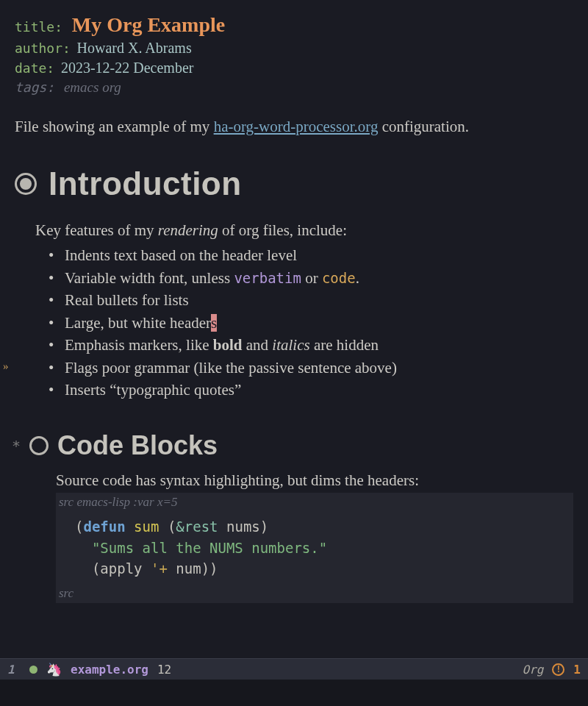 This screenshot has height=706, width=588. Describe the element at coordinates (311, 390) in the screenshot. I see `list-item: Inserts “typographic quotes”` at that location.